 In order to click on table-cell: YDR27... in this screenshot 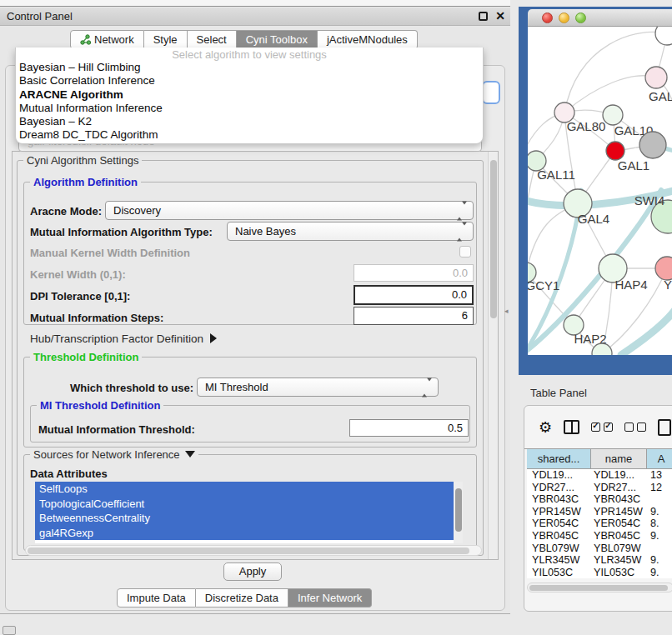, I will do `click(619, 488)`.